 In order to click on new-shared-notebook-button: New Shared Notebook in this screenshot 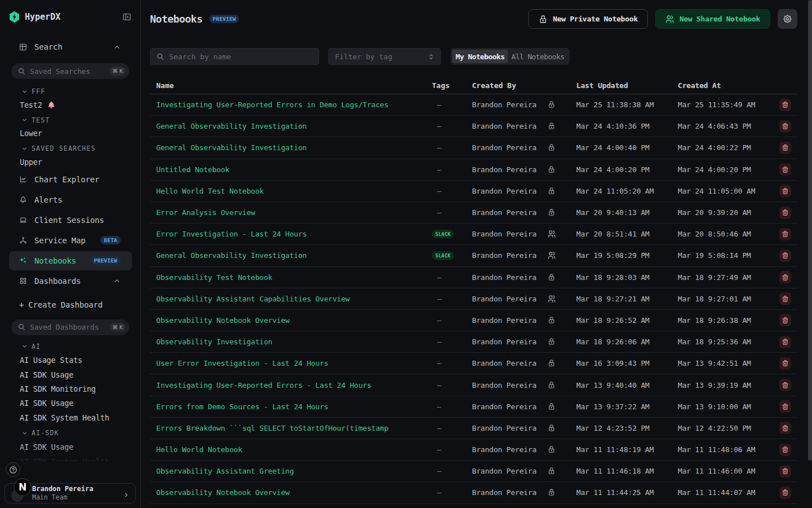, I will do `click(713, 19)`.